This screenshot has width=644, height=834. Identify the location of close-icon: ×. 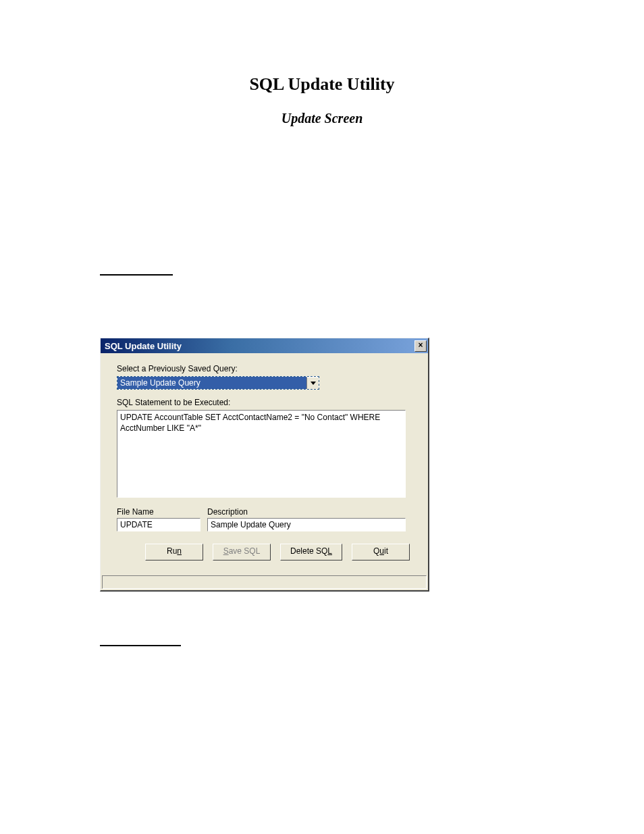
(420, 345).